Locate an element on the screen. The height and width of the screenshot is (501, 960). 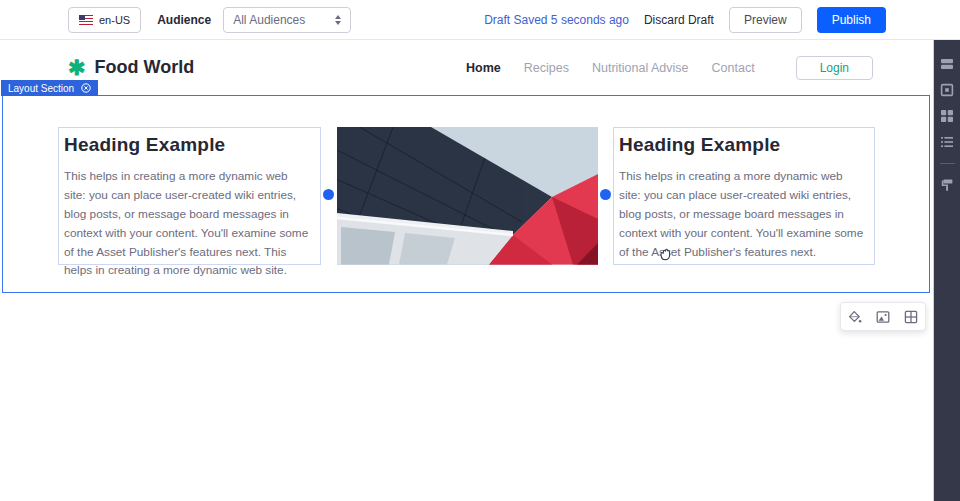
language-selector-button: en-US is located at coordinates (104, 20).